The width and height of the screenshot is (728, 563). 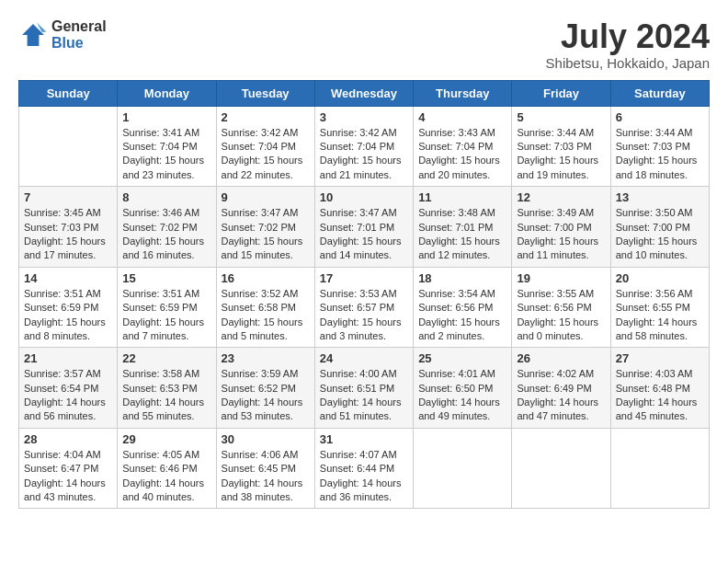 What do you see at coordinates (364, 396) in the screenshot?
I see `cell-content: Sunrise: 4:00 AM Sunset: 6:51 PM Dayligh…` at bounding box center [364, 396].